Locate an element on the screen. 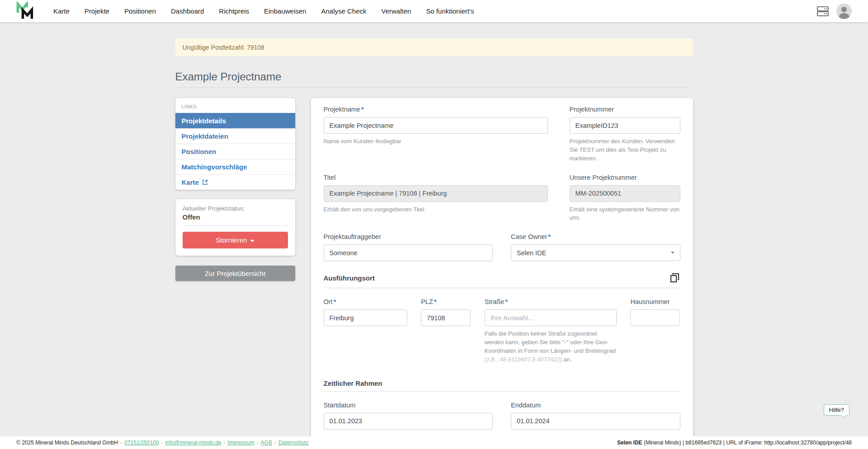 This screenshot has width=868, height=449. plz-label: PLZ* is located at coordinates (446, 302).